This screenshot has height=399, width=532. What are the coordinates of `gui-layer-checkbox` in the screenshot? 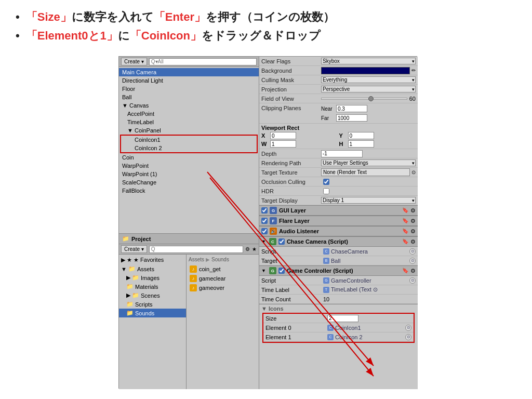 It's located at (264, 210).